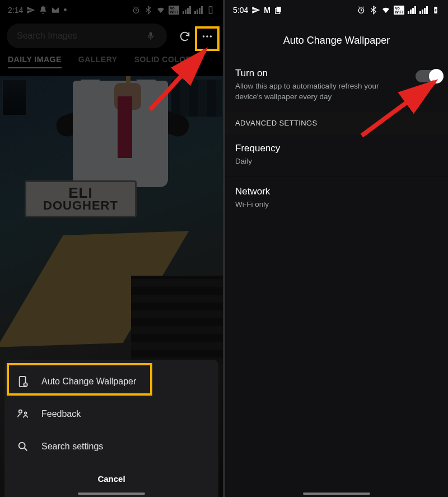 This screenshot has height=497, width=448. I want to click on row-network: Network Wi-Fi only, so click(337, 198).